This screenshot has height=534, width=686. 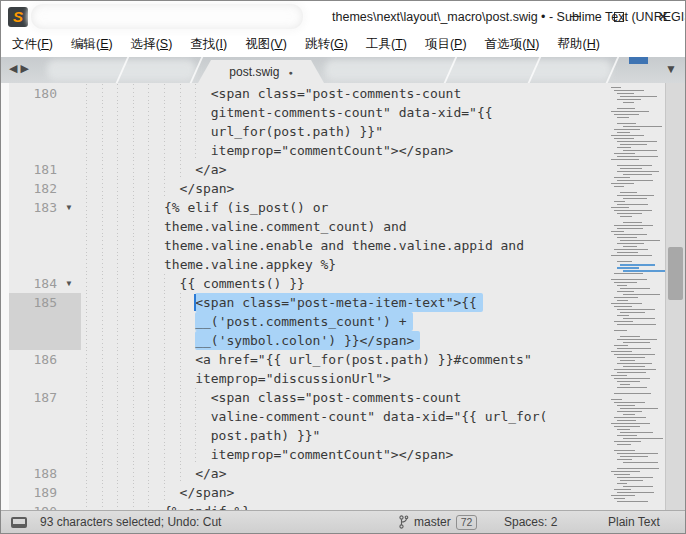 What do you see at coordinates (152, 44) in the screenshot?
I see `menu-item: 选择(S)` at bounding box center [152, 44].